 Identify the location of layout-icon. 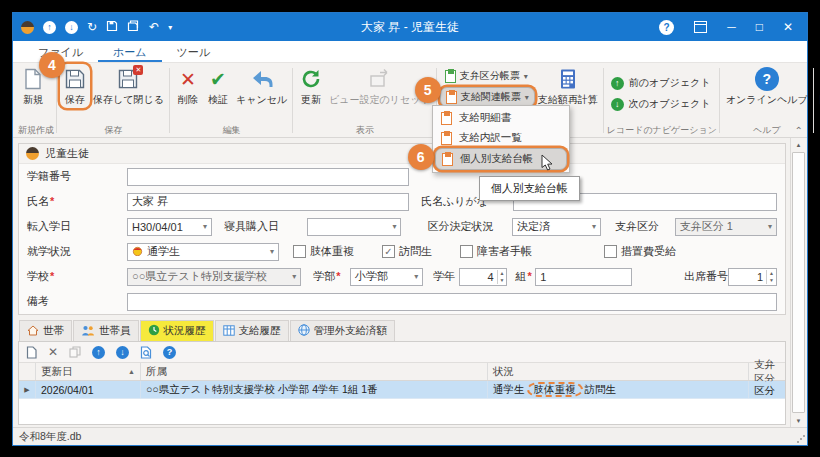
(700, 27).